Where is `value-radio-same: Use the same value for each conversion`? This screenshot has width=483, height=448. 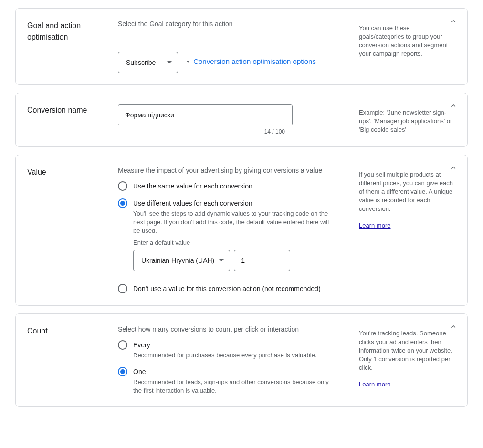 value-radio-same: Use the same value for each conversion is located at coordinates (227, 186).